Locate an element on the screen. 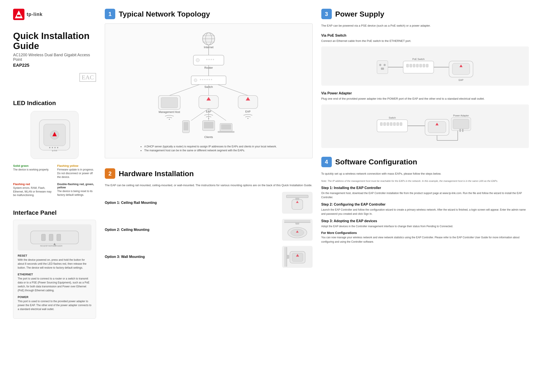  led-double-flash-desc: The device is being reset to its factory… is located at coordinates (76, 193).